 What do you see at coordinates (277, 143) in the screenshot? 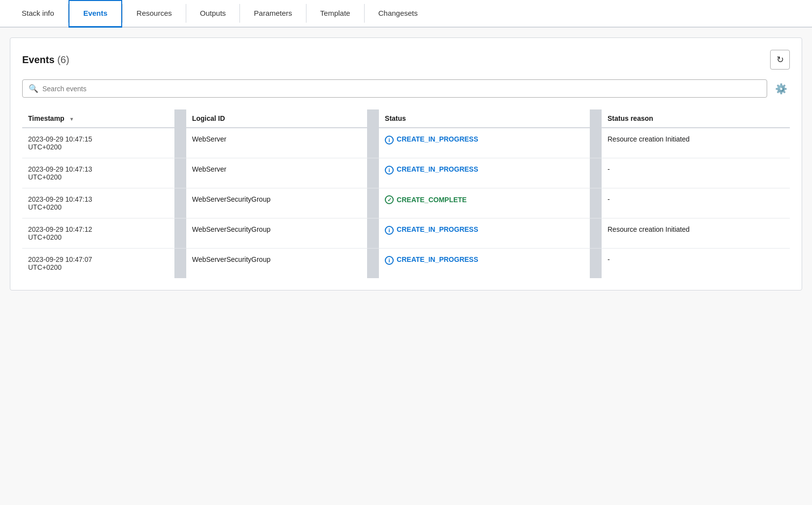
I see `cell-logical-id-0: WebServer` at bounding box center [277, 143].